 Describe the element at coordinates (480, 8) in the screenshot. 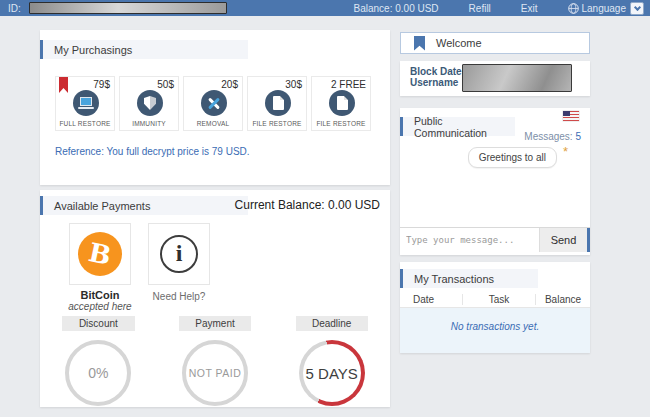

I see `refill-link: Refill` at that location.